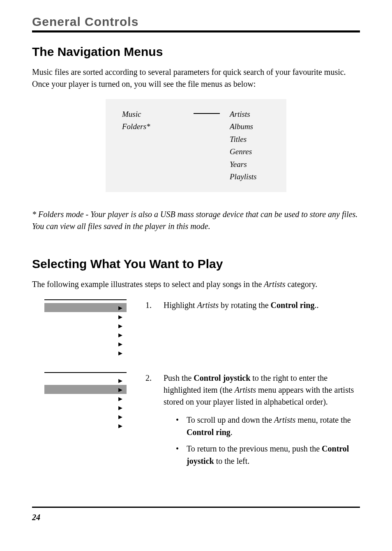  Describe the element at coordinates (245, 305) in the screenshot. I see `step1-mid: by rotating the` at that location.